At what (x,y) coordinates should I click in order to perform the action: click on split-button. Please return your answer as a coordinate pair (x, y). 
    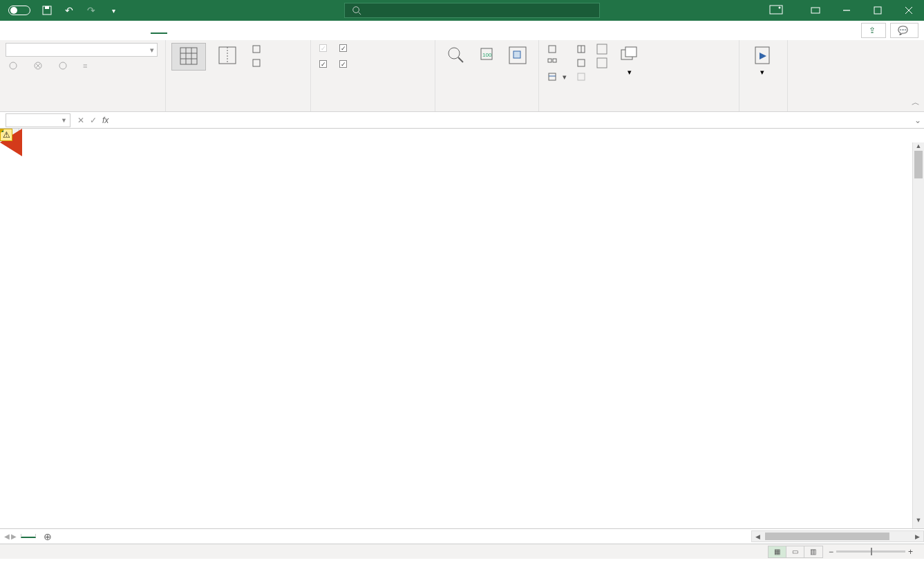
    Looking at the image, I should click on (583, 49).